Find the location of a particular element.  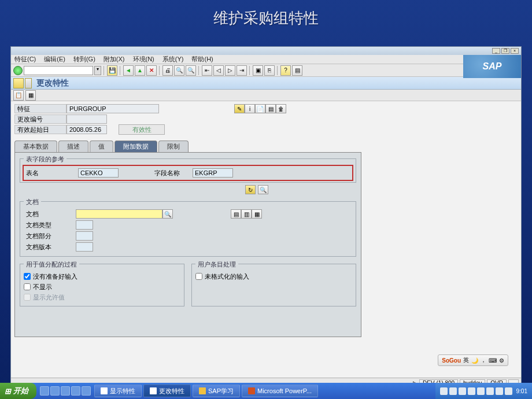

enter-icon is located at coordinates (18, 71).